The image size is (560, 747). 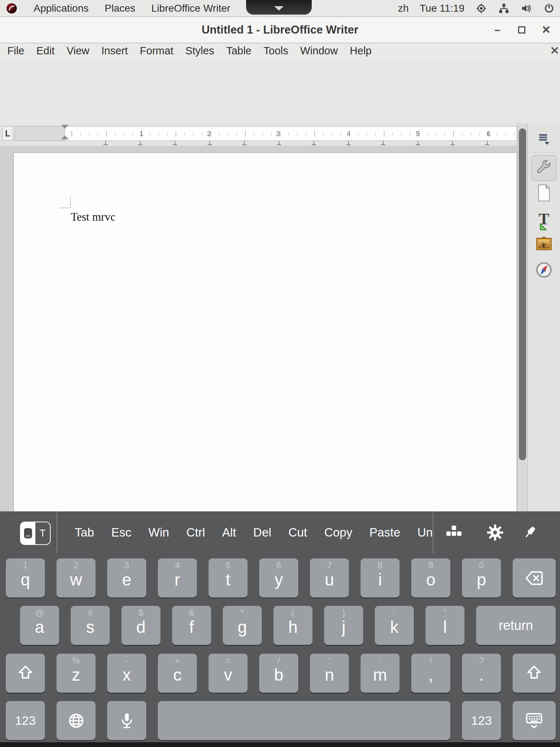 I want to click on input-mode-toggle: T, so click(x=35, y=533).